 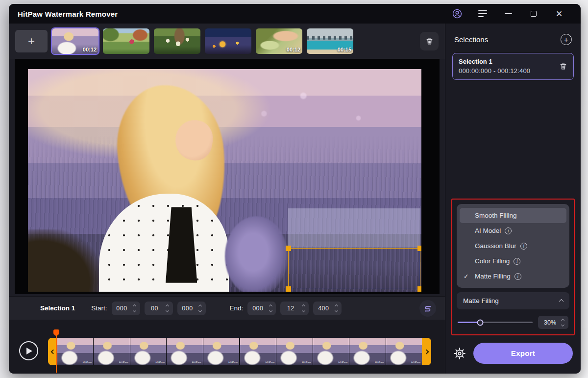 What do you see at coordinates (29, 351) in the screenshot?
I see `play-icon` at bounding box center [29, 351].